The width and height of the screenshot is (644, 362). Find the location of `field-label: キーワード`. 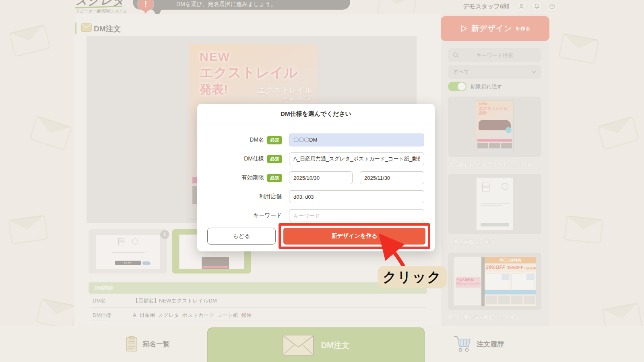

field-label: キーワード is located at coordinates (267, 216).